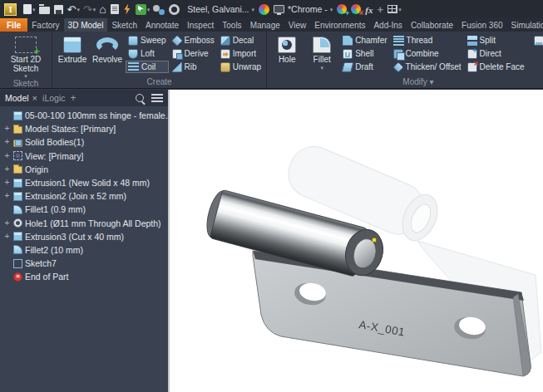 This screenshot has width=543, height=392. Describe the element at coordinates (147, 66) in the screenshot. I see `coil-button: Coil` at that location.